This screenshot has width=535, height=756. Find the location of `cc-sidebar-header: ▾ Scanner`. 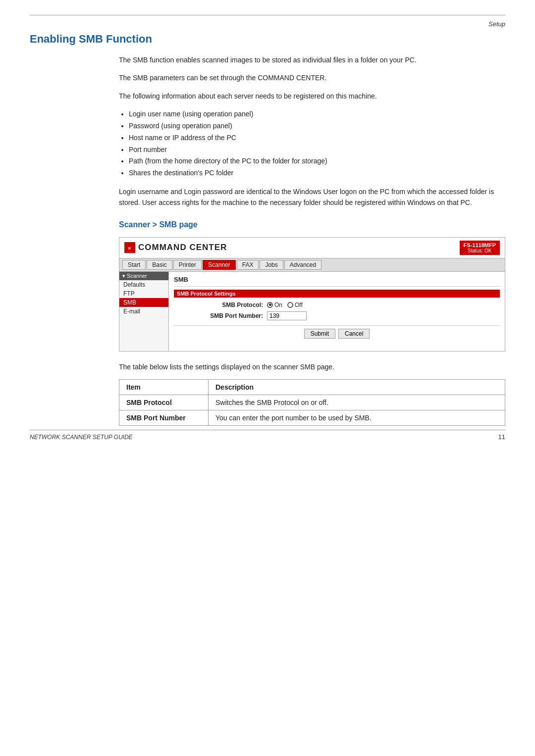

cc-sidebar-header: ▾ Scanner is located at coordinates (144, 276).